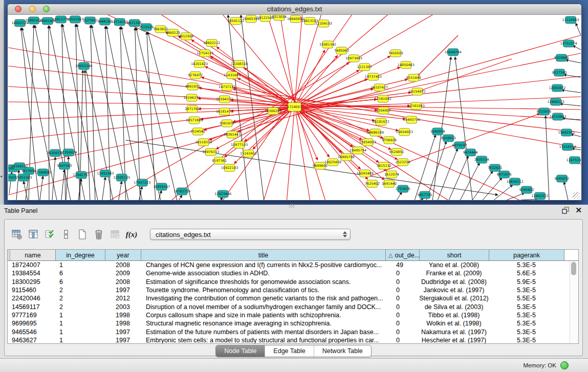  Describe the element at coordinates (342, 351) in the screenshot. I see `tab-network-table: Network Table` at that location.